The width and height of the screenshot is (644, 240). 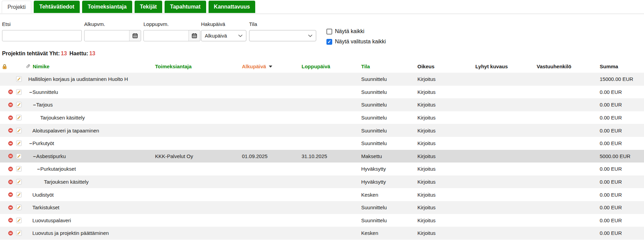 What do you see at coordinates (107, 7) in the screenshot?
I see `tab-toimeksiantaja: Toimeksiantaja` at bounding box center [107, 7].